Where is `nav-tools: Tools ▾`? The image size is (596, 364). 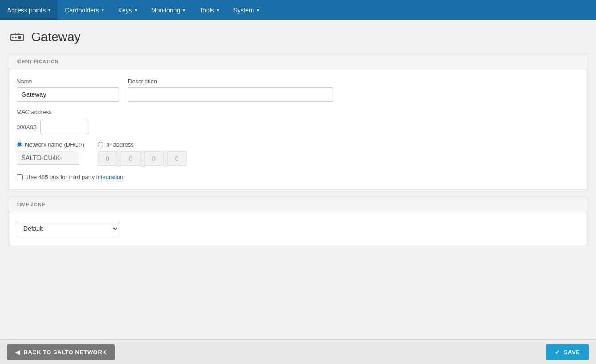 nav-tools: Tools ▾ is located at coordinates (209, 10).